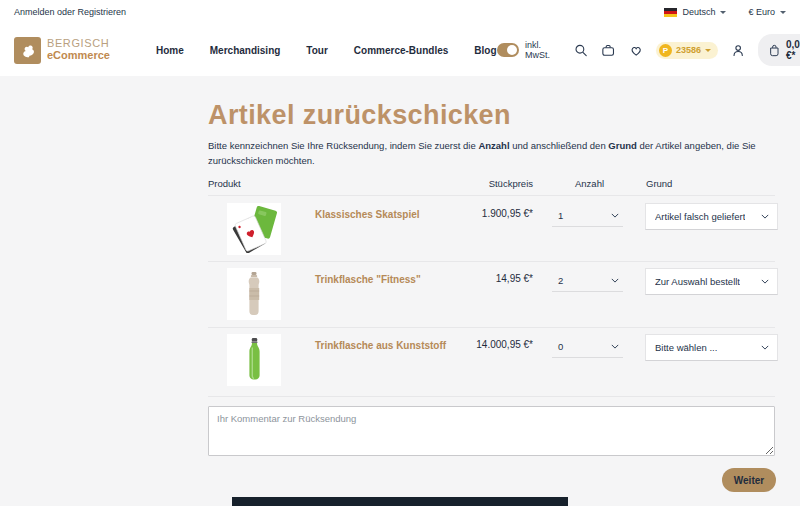 Image resolution: width=800 pixels, height=506 pixels. What do you see at coordinates (608, 50) in the screenshot?
I see `briefcase-icon` at bounding box center [608, 50].